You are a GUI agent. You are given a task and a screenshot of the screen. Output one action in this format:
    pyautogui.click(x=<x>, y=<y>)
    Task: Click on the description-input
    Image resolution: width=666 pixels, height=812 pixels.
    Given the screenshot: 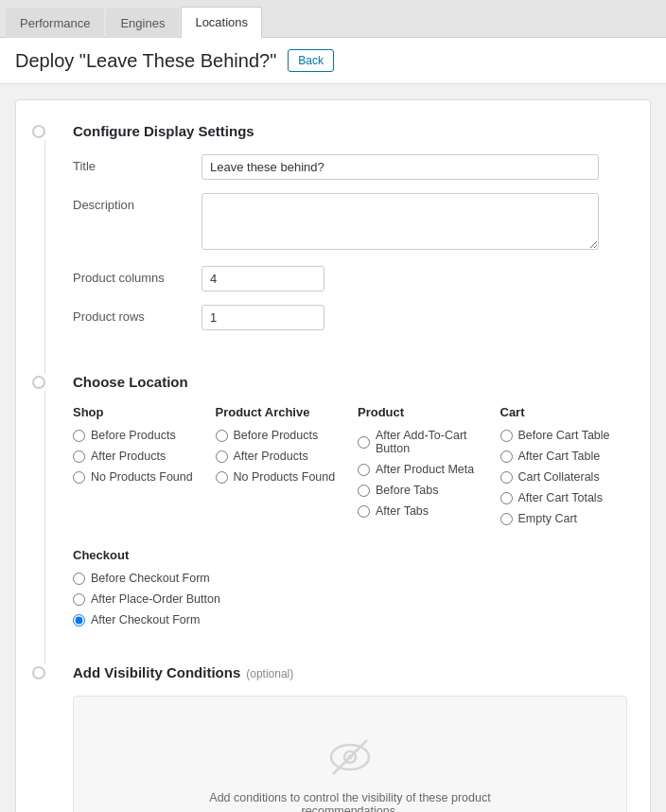 What is the action you would take?
    pyautogui.click(x=400, y=221)
    